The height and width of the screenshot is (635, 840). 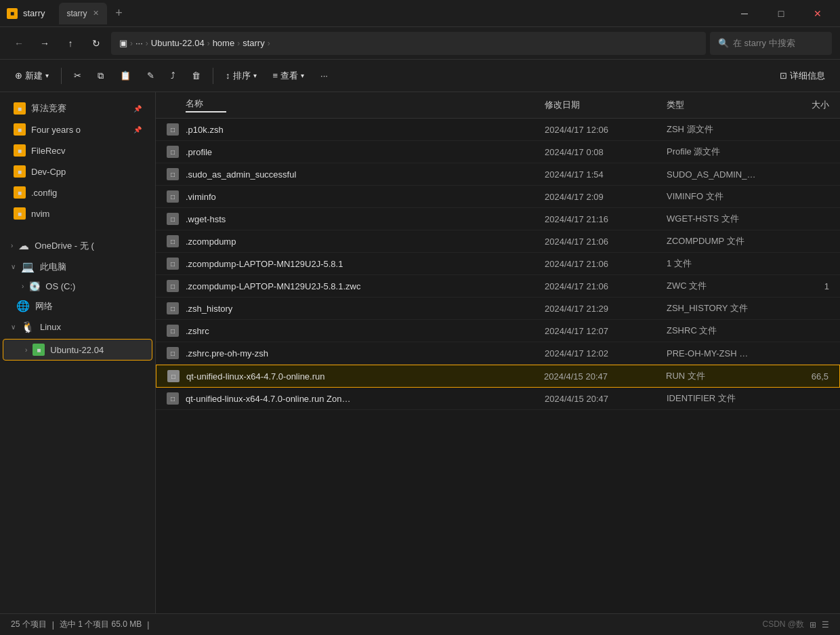 I want to click on file-row: □ .zshrc.pre-oh-my-zsh 2024/4/17 12:02 P…, so click(x=498, y=354).